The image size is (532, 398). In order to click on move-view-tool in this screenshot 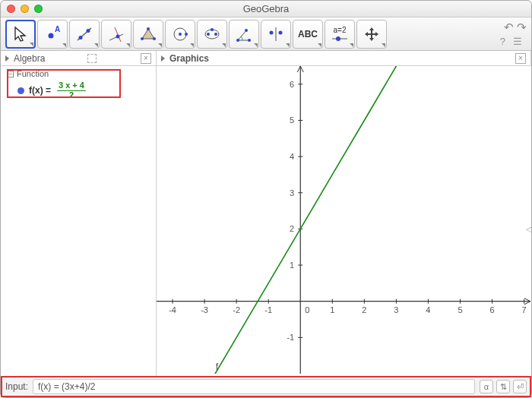, I will do `click(372, 34)`.